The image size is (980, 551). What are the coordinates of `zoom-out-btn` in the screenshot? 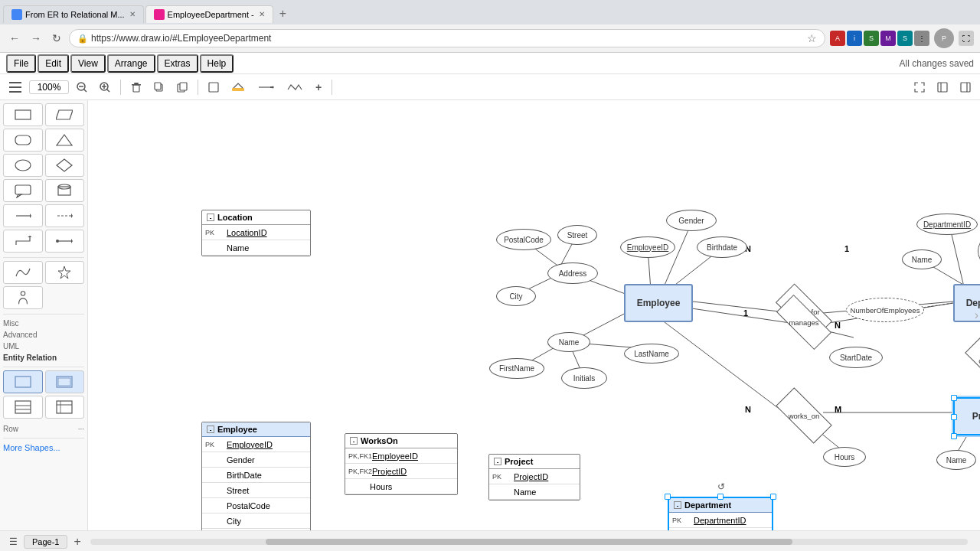 It's located at (82, 87).